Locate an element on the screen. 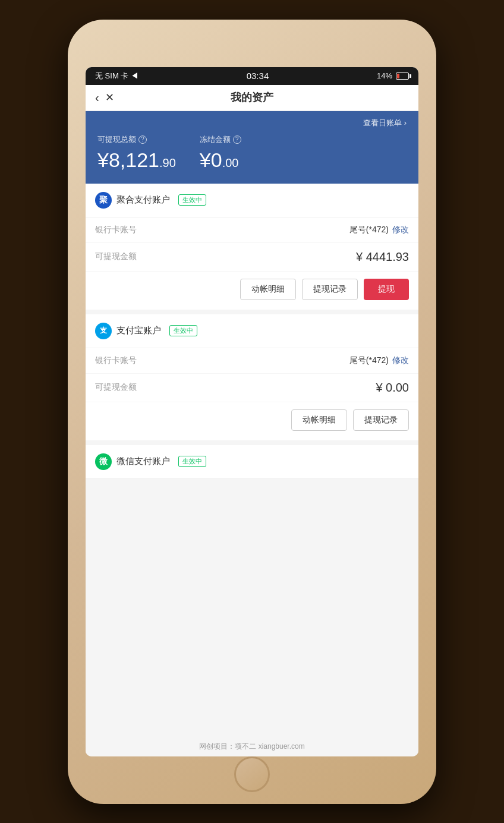  alipay-buttons: 动帐明细 提现记录 is located at coordinates (252, 421).